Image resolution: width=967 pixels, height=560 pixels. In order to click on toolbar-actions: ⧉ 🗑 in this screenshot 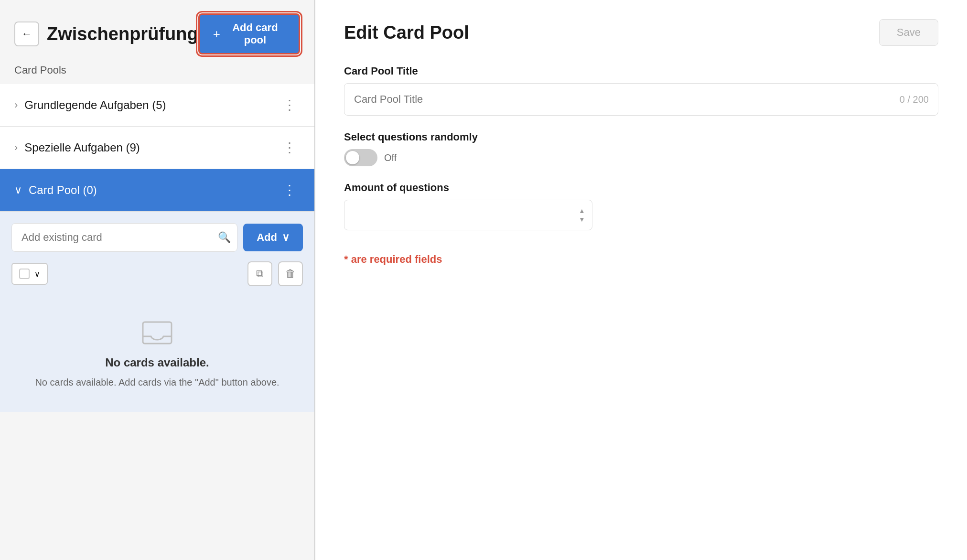, I will do `click(275, 274)`.